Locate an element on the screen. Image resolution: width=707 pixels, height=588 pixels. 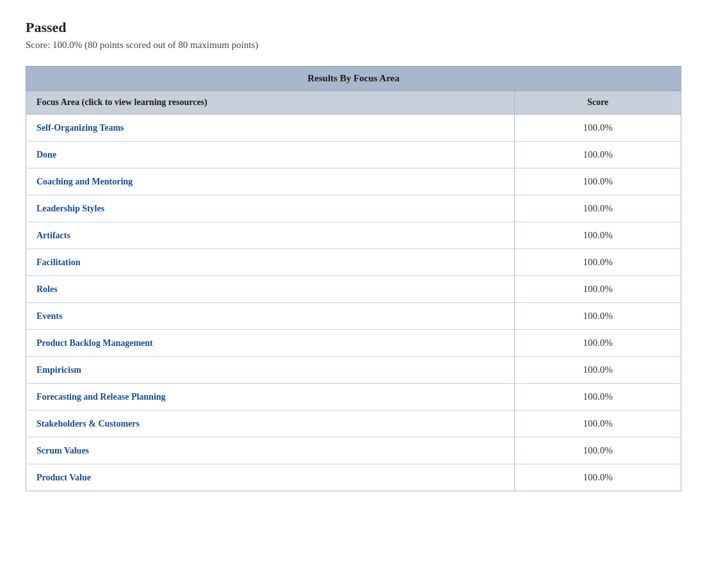
table-row: Scrum Values100.0% is located at coordinates (354, 451).